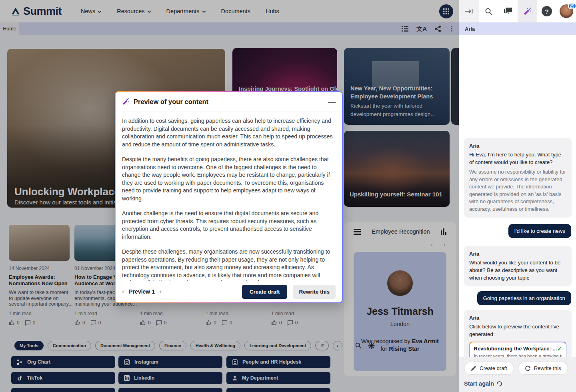 This screenshot has height=392, width=576. What do you see at coordinates (229, 292) in the screenshot?
I see `modal-footer: ‹ Preview 1 › Create draft Rewrite this` at bounding box center [229, 292].